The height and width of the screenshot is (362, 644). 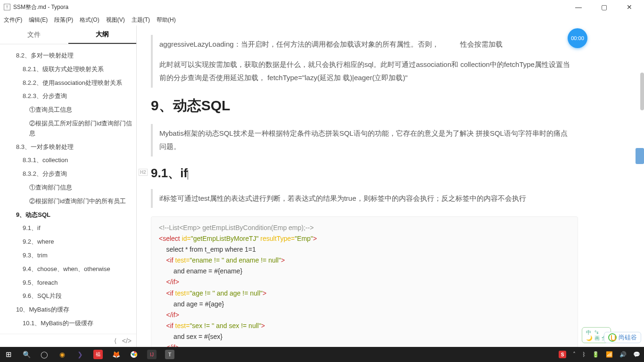 I want to click on quote-text: if标签可通过test属性的表达式进行判断，若表达式的结果为true，则标签中的…, so click(x=365, y=199).